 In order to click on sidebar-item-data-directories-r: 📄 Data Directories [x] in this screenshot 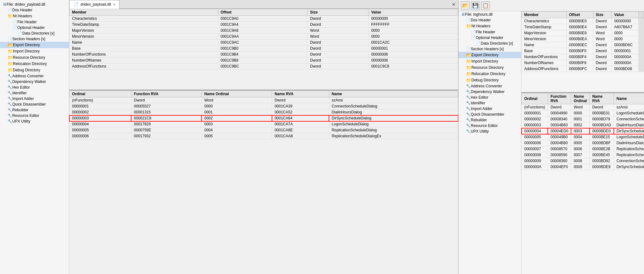, I will do `click(490, 43)`.